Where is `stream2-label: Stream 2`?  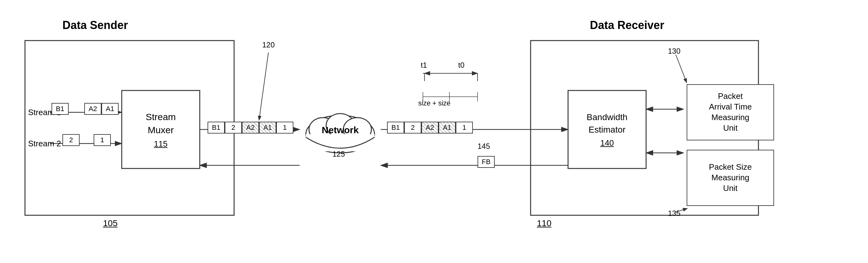 stream2-label: Stream 2 is located at coordinates (44, 143).